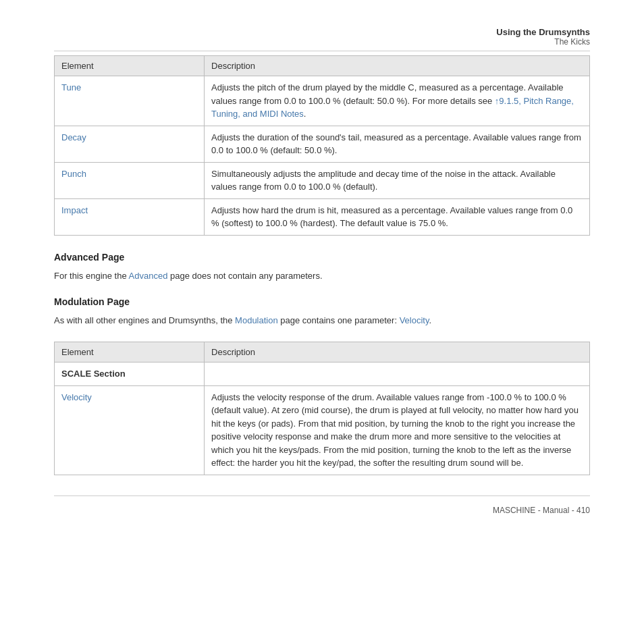 The height and width of the screenshot is (644, 644). I want to click on impact-link: Impact, so click(74, 211).